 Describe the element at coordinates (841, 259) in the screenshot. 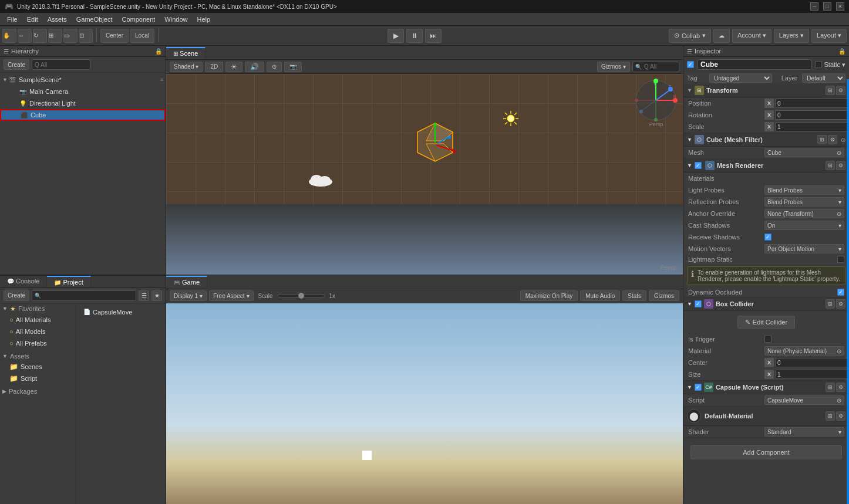

I see `lightmap-static-checkbox` at that location.